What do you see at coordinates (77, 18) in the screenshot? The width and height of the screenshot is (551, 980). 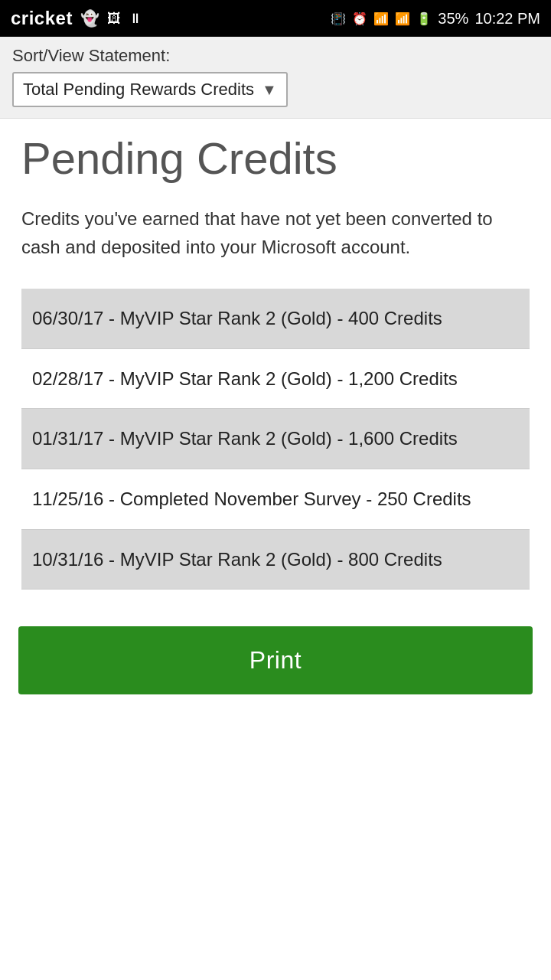 I see `status-left: cricket 👻 🖼 ⏸` at bounding box center [77, 18].